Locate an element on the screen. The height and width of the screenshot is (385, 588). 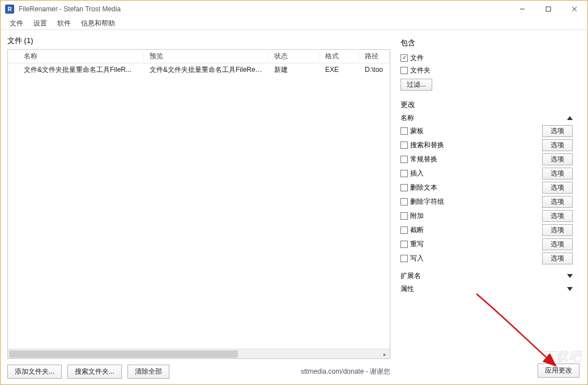
change-option-label: 重写 is located at coordinates (417, 245).